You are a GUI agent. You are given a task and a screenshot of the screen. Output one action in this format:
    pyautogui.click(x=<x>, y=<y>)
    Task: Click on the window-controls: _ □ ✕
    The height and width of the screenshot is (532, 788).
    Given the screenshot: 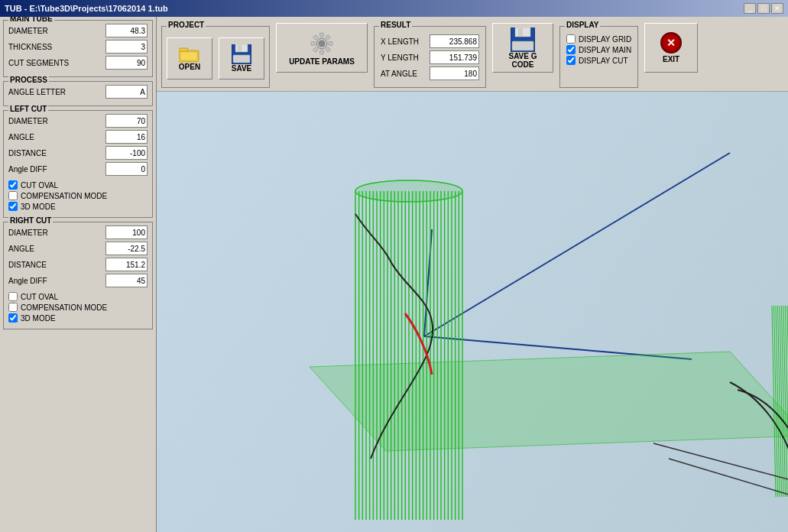 What is the action you would take?
    pyautogui.click(x=764, y=8)
    